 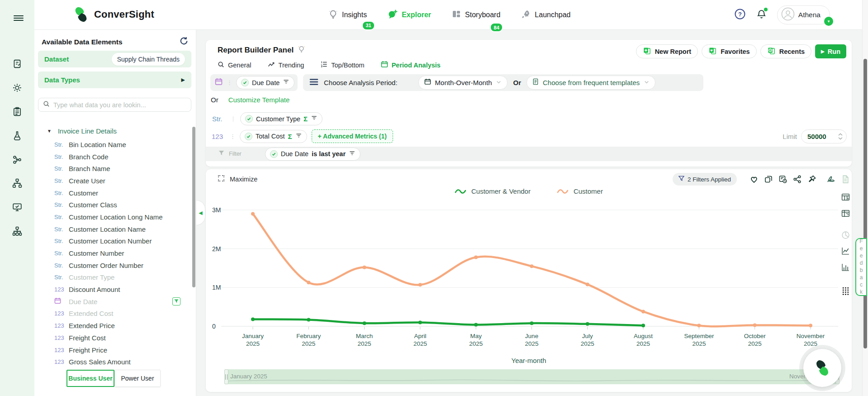 I want to click on favorites-button: Favorites, so click(x=729, y=52).